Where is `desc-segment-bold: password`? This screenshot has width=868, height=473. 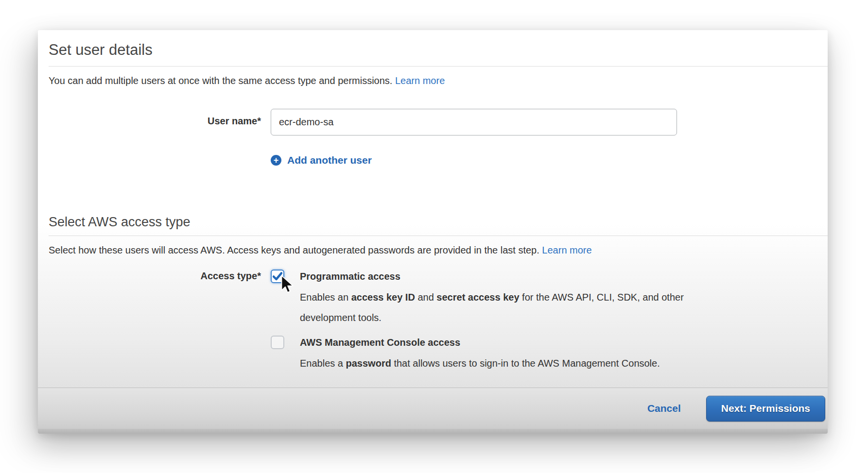 desc-segment-bold: password is located at coordinates (368, 363).